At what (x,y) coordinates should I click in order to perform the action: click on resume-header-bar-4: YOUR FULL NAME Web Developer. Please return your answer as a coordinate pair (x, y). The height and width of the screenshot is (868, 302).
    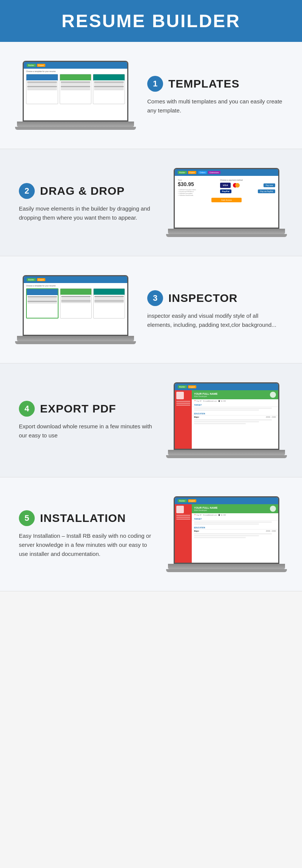
    Looking at the image, I should click on (235, 395).